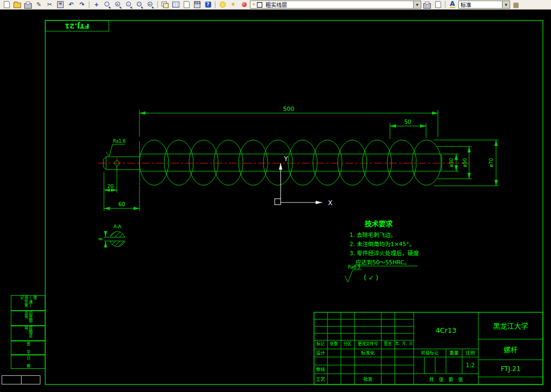  Describe the element at coordinates (452, 4) in the screenshot. I see `text-style-icon: A` at that location.